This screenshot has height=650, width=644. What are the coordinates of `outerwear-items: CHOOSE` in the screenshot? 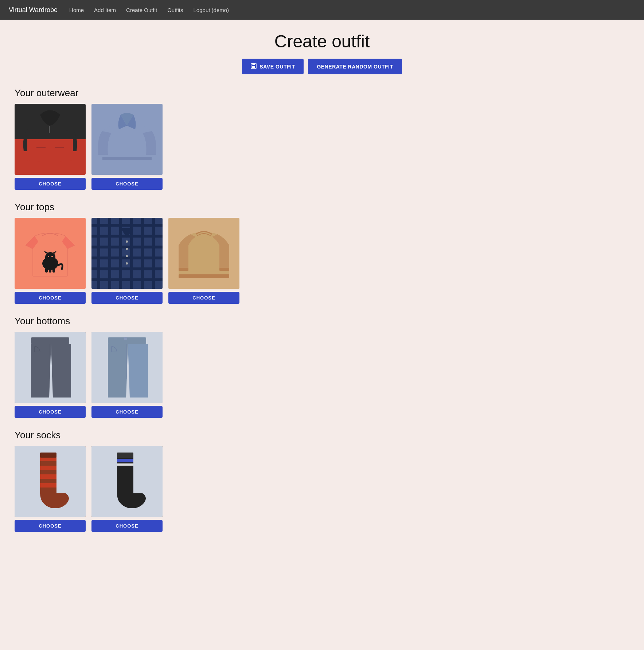 It's located at (322, 147).